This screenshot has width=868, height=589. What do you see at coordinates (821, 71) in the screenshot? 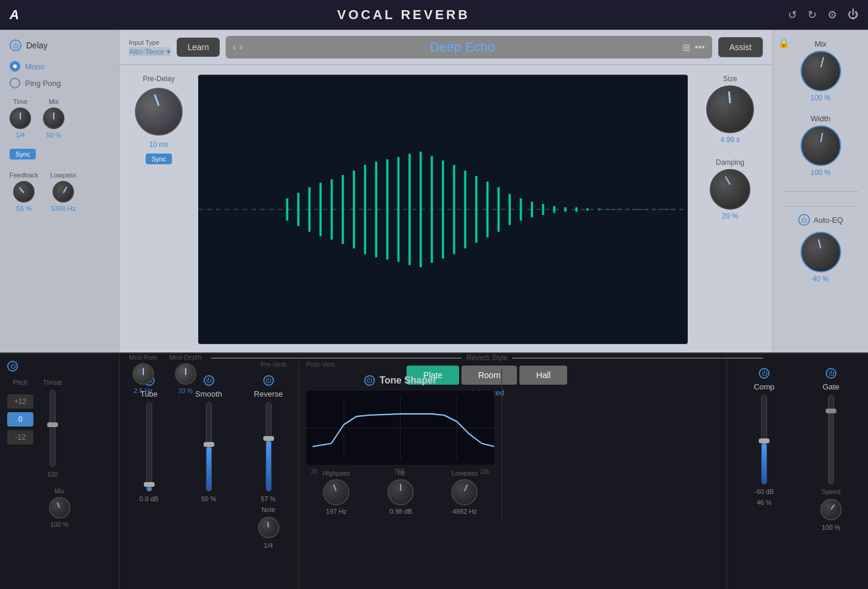
I see `mix-right-knob` at bounding box center [821, 71].